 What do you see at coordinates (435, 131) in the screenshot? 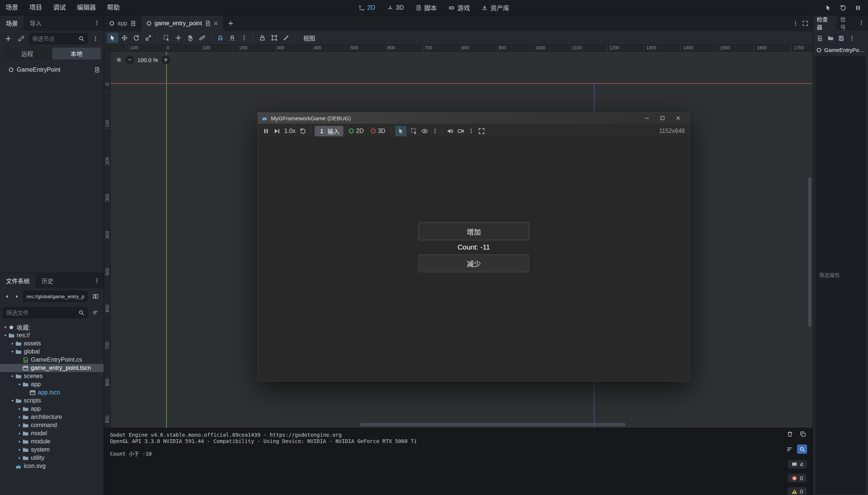
I see `pick-options-kebab-icon` at bounding box center [435, 131].